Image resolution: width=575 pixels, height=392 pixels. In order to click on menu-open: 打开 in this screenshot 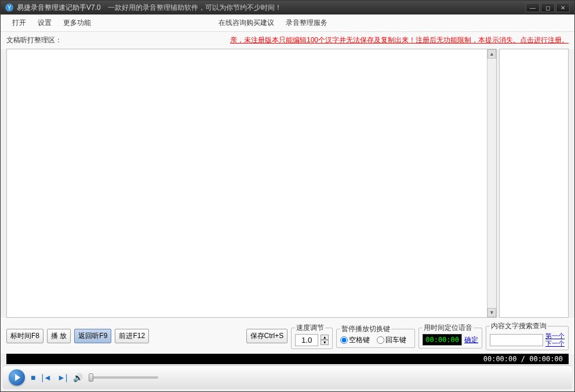, I will do `click(19, 23)`.